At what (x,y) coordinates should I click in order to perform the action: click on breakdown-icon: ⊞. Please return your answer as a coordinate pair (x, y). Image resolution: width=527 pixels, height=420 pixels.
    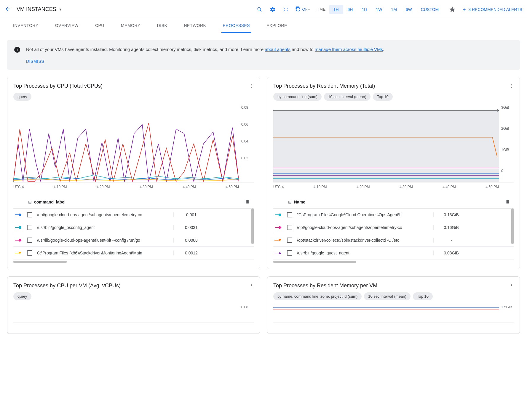
    Looking at the image, I should click on (30, 202).